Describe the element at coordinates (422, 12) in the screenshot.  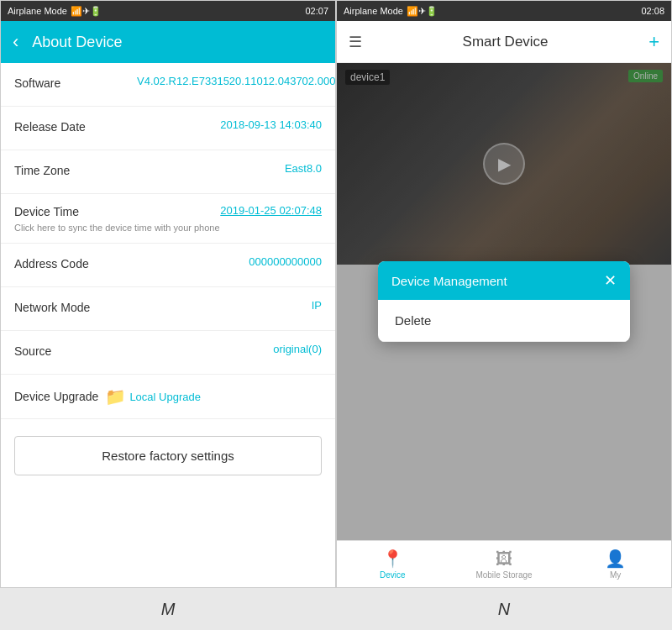
I see `status-icons-n: 📶✈🔋` at that location.